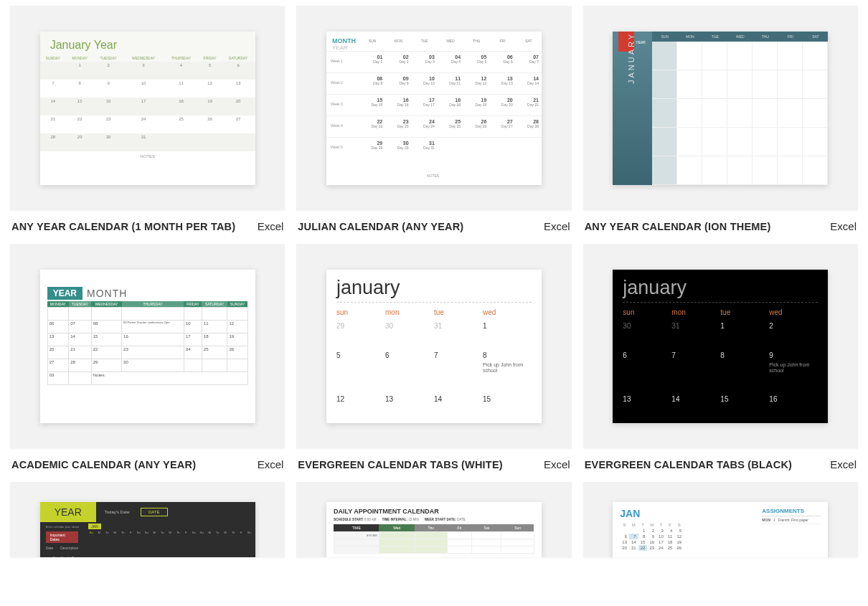 The height and width of the screenshot is (606, 868). What do you see at coordinates (720, 357) in the screenshot?
I see `template-card: january sunmontuewed 303112 6789Pick up …` at bounding box center [720, 357].